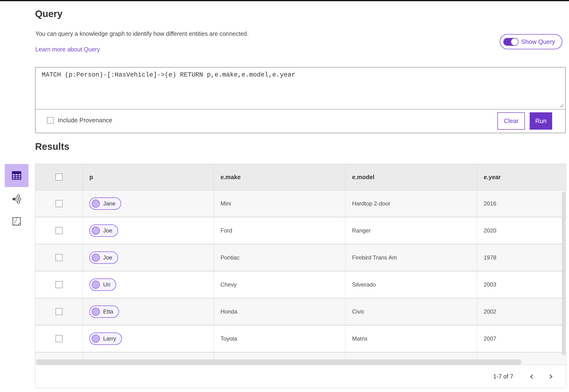 This screenshot has height=392, width=569. What do you see at coordinates (301, 258) in the screenshot?
I see `table-row: Joe Pontiac Firebird Trans Am 1978` at bounding box center [301, 258].